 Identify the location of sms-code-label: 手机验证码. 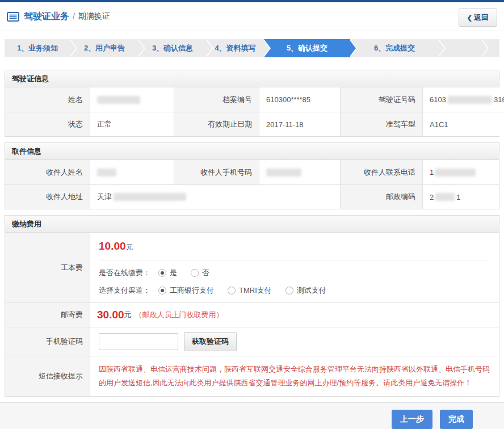
(48, 342).